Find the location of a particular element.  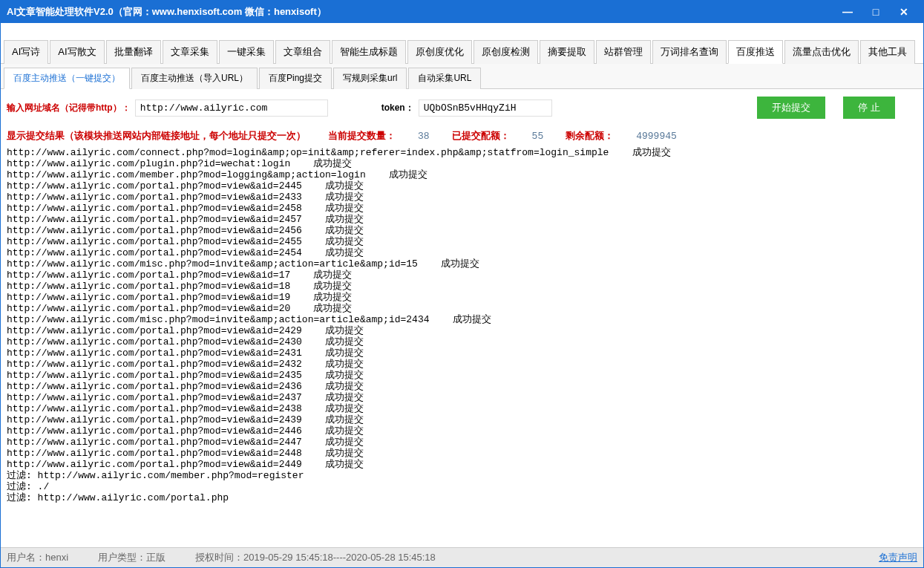

domain-input is located at coordinates (232, 108).